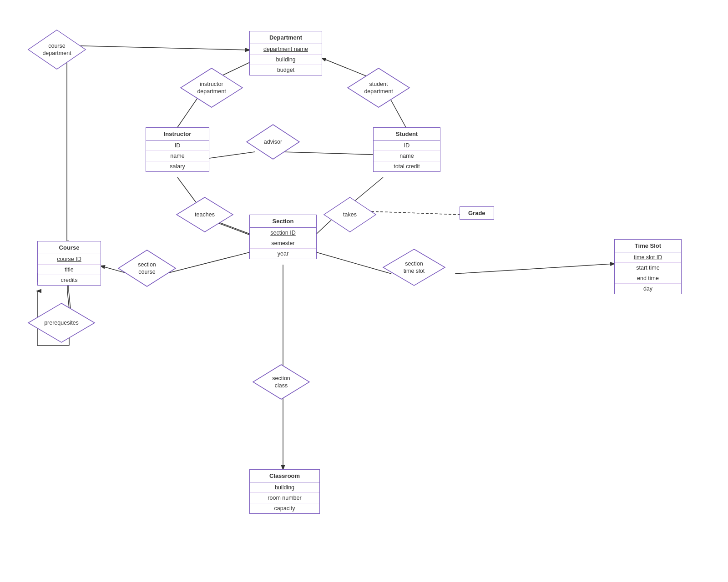 The height and width of the screenshot is (582, 728). I want to click on entity-timeslot: Time Slot time slot ID start time end ti…, so click(648, 266).